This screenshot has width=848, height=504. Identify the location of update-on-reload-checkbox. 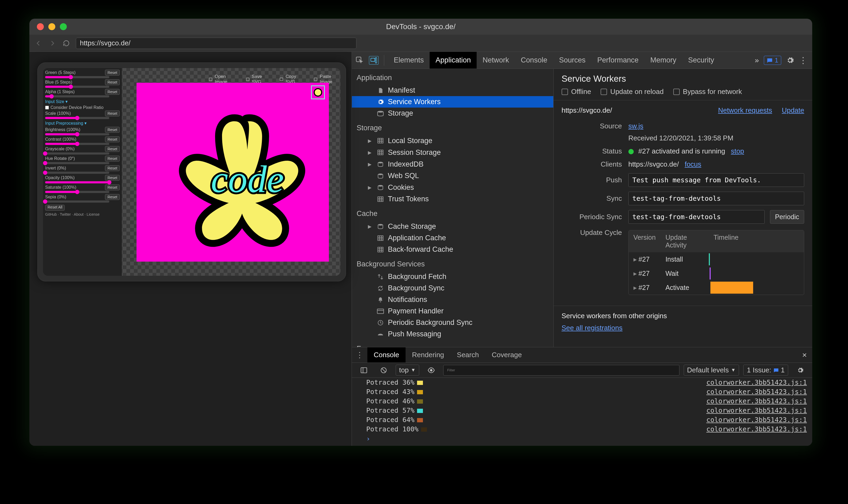
(604, 92).